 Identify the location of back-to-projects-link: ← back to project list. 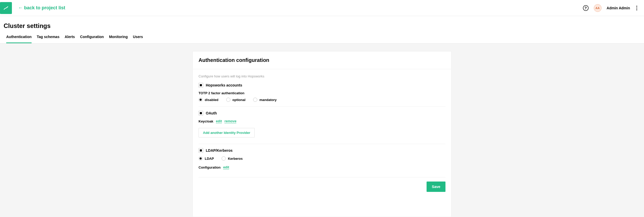
(42, 8).